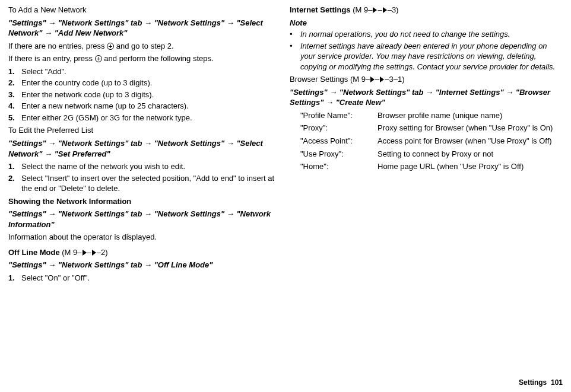  What do you see at coordinates (339, 128) in the screenshot?
I see `table-key: "Proxy":` at bounding box center [339, 128].